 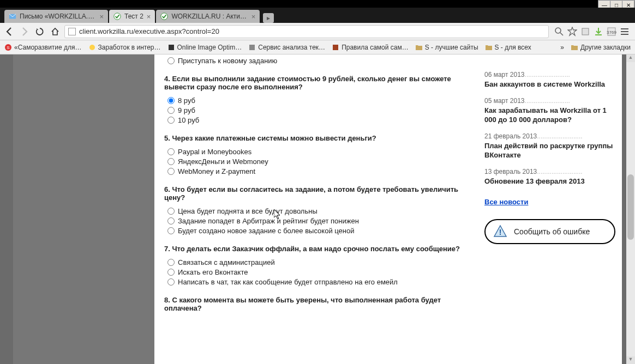 What do you see at coordinates (612, 33) in the screenshot?
I see `svg-text: 3769` at bounding box center [612, 33].